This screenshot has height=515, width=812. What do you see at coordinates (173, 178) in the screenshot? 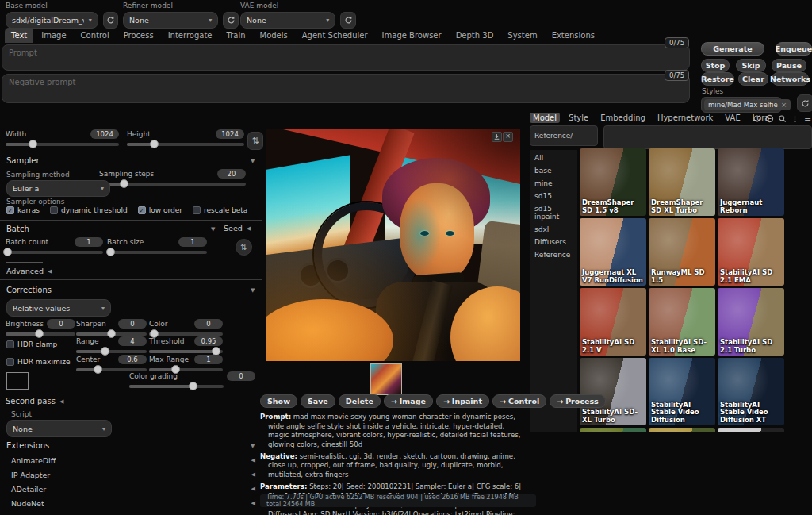
I see `sampling-steps-slider: Sampling steps20` at bounding box center [173, 178].